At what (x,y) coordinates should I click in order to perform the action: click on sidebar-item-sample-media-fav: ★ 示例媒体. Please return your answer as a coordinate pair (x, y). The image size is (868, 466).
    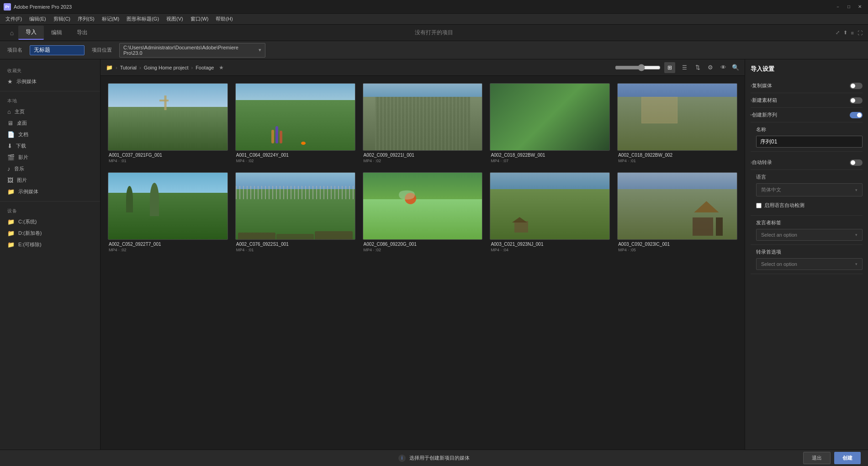
    Looking at the image, I should click on (50, 81).